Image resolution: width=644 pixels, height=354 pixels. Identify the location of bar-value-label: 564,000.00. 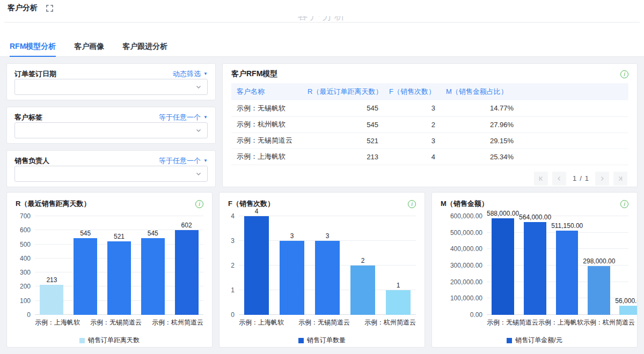
(535, 217).